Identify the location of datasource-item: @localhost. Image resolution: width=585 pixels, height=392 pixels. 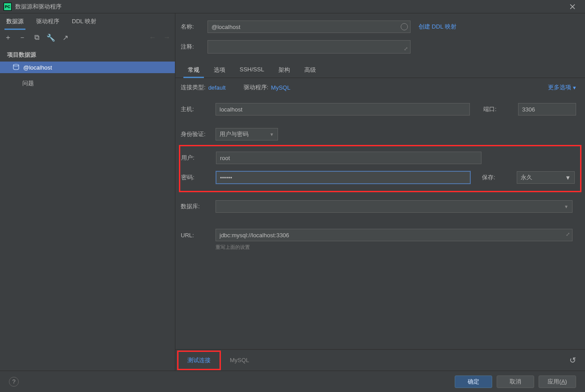
(87, 67).